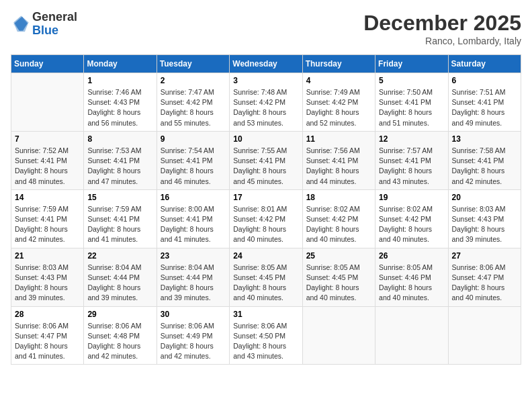 This screenshot has width=532, height=411. What do you see at coordinates (193, 314) in the screenshot?
I see `day-number: 30` at bounding box center [193, 314].